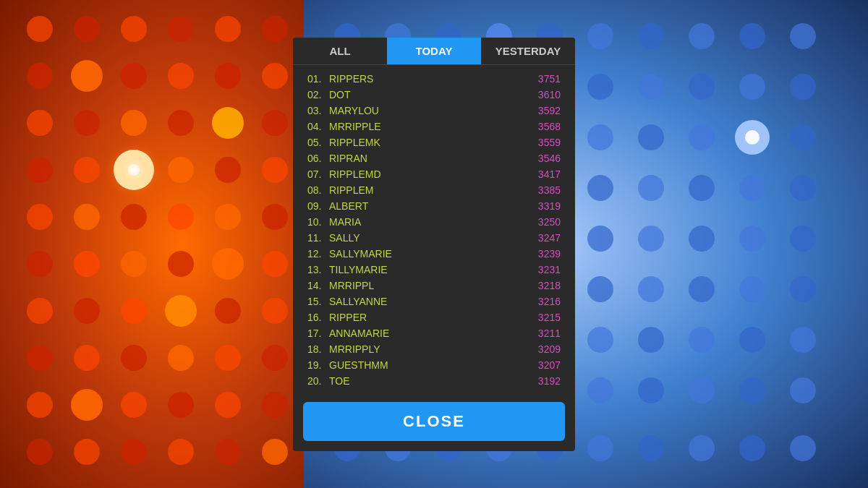 The width and height of the screenshot is (868, 488). Describe the element at coordinates (528, 51) in the screenshot. I see `tab-yesterday: YESTERDAY` at that location.